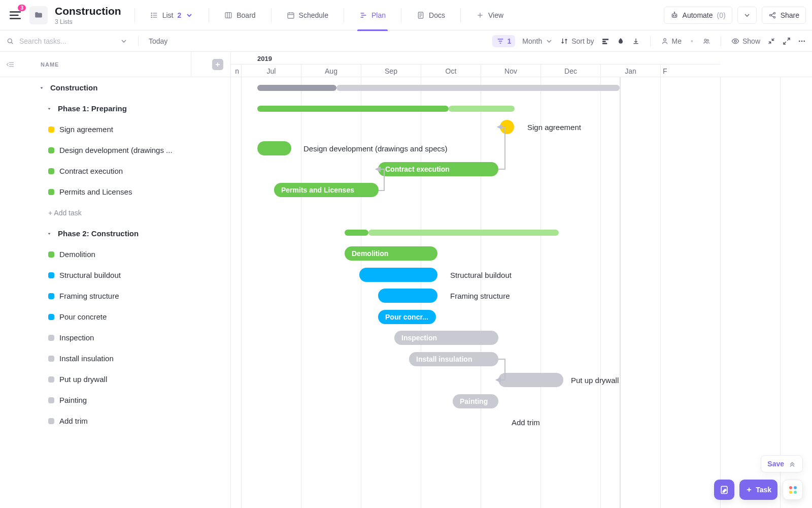 This screenshot has height=508, width=812. I want to click on milestone-sign-agreement, so click(507, 127).